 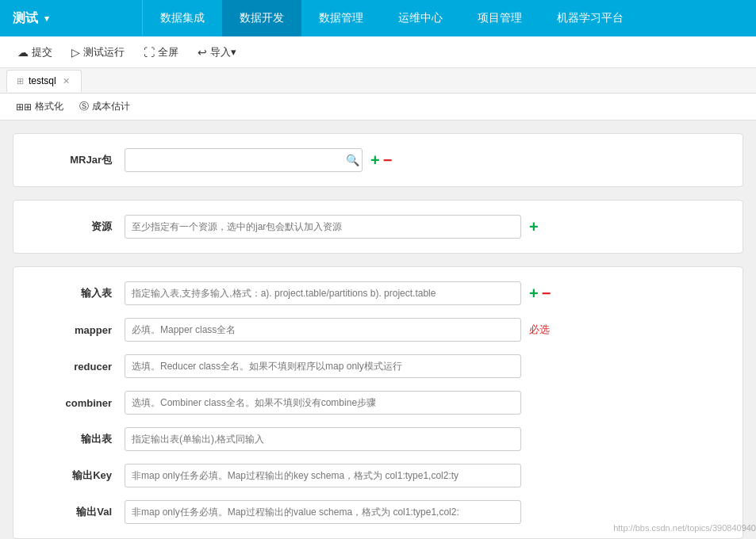 I want to click on fullscreen-icon: ⛶, so click(x=149, y=52).